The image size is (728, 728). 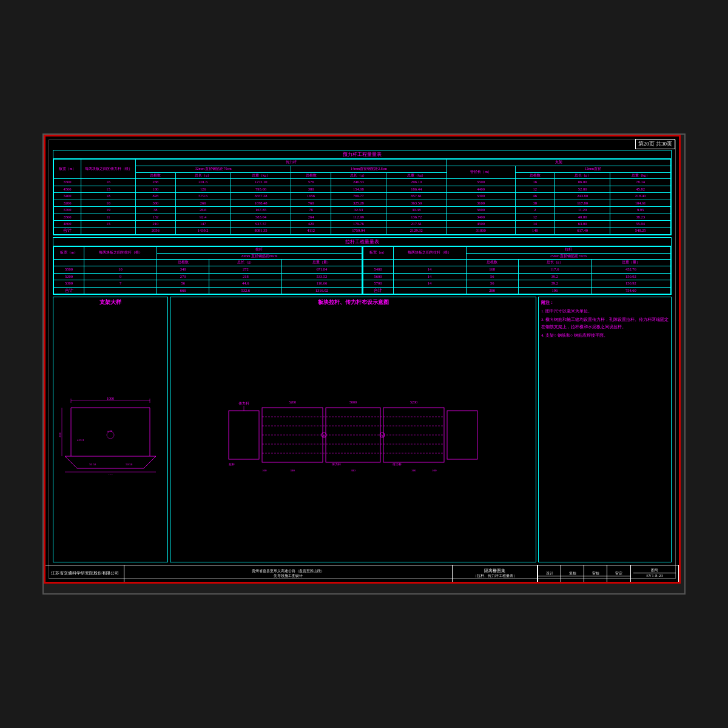 I want to click on table1-cell: 31800, so click(x=480, y=231).